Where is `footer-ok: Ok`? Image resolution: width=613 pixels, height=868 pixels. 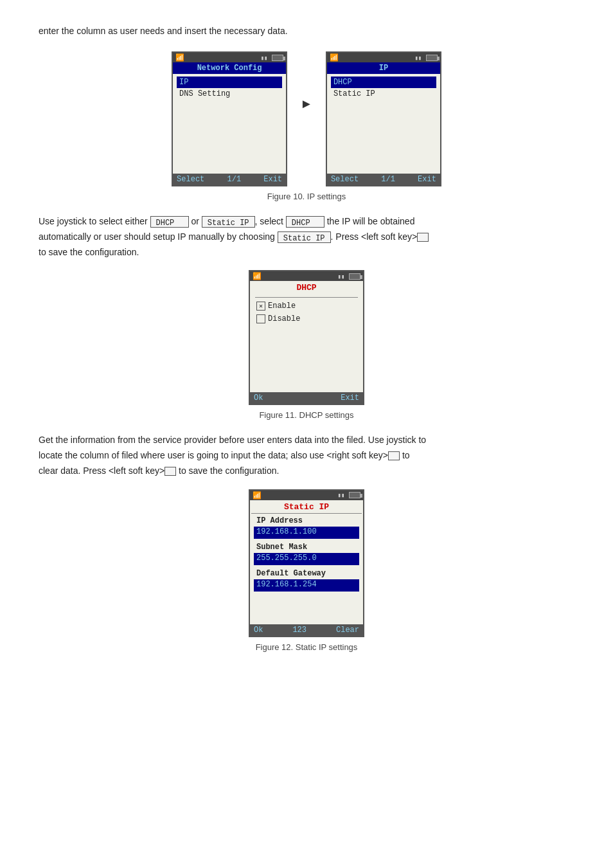 footer-ok: Ok is located at coordinates (258, 398).